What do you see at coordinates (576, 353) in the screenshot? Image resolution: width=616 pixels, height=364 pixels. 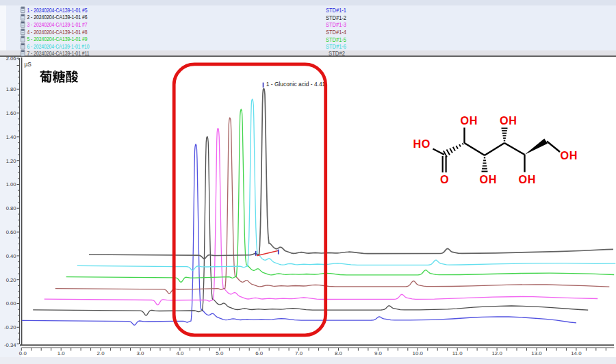 I see `svg-text: 14.0` at bounding box center [576, 353].